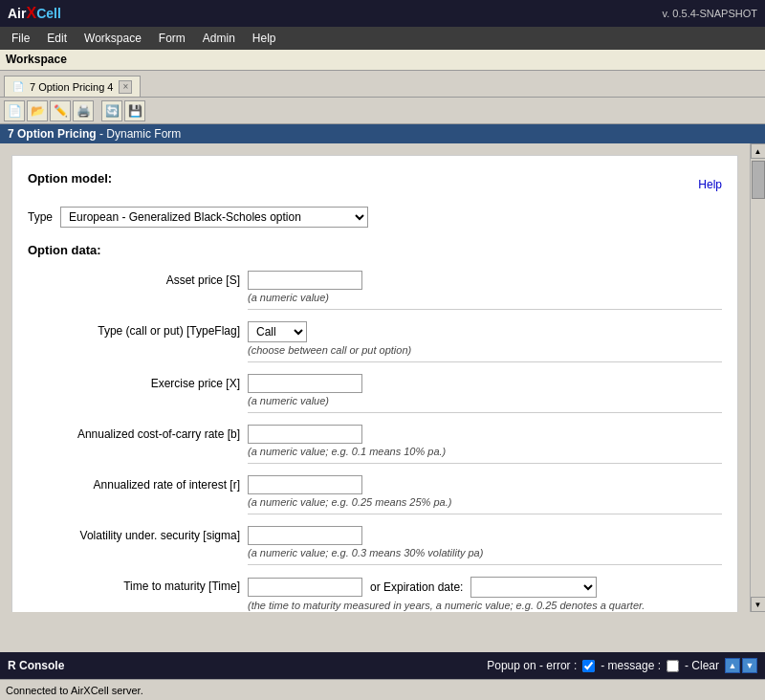 The height and width of the screenshot is (700, 765). I want to click on toolbar-open-button: 📂, so click(37, 111).